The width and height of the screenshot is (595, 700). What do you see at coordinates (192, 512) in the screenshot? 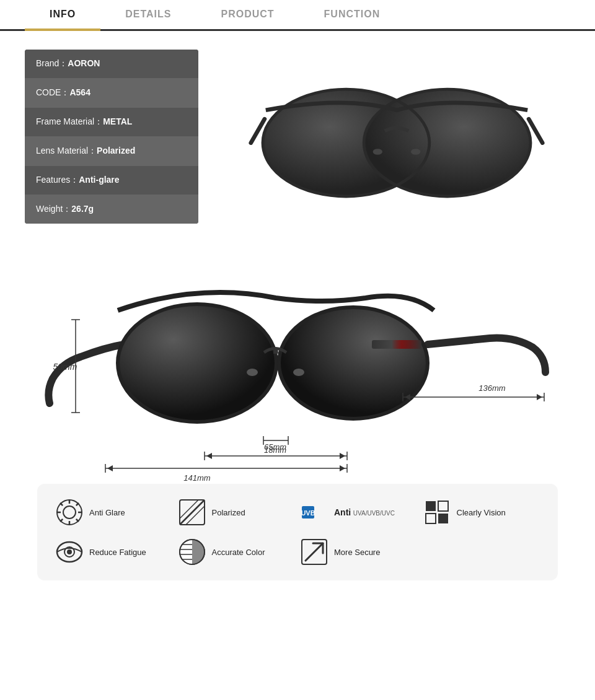
I see `polarized-icon` at bounding box center [192, 512].